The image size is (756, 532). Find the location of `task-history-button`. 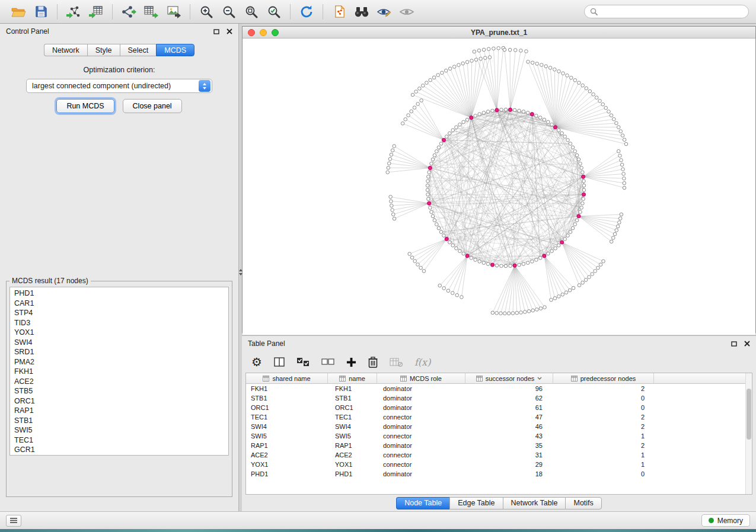

task-history-button is located at coordinates (14, 521).